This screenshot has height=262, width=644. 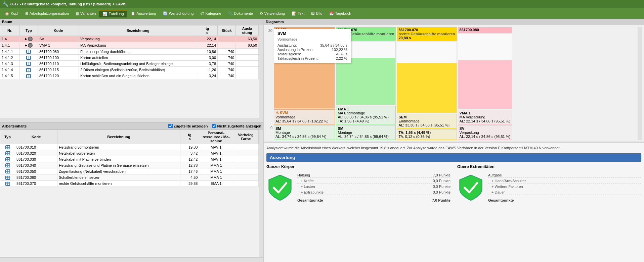 I want to click on diagram-scroll-h, so click(x=454, y=142).